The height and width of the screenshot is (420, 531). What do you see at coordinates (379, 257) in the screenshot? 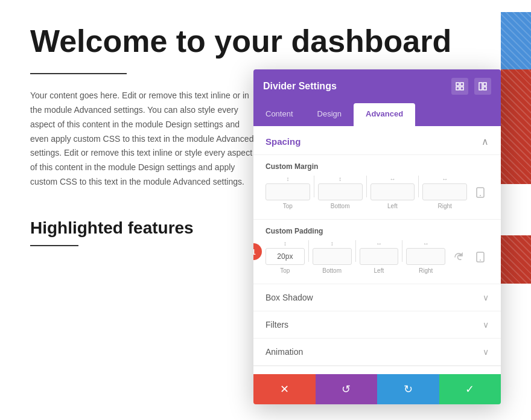
I see `padding-left-wrapper: ↔ Left` at bounding box center [379, 257].